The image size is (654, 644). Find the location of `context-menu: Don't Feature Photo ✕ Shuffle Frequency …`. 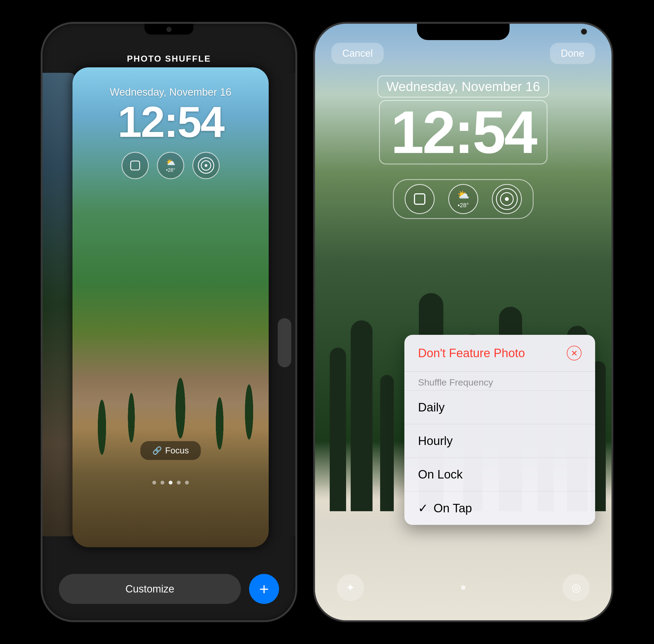

context-menu: Don't Feature Photo ✕ Shuffle Frequency … is located at coordinates (500, 430).